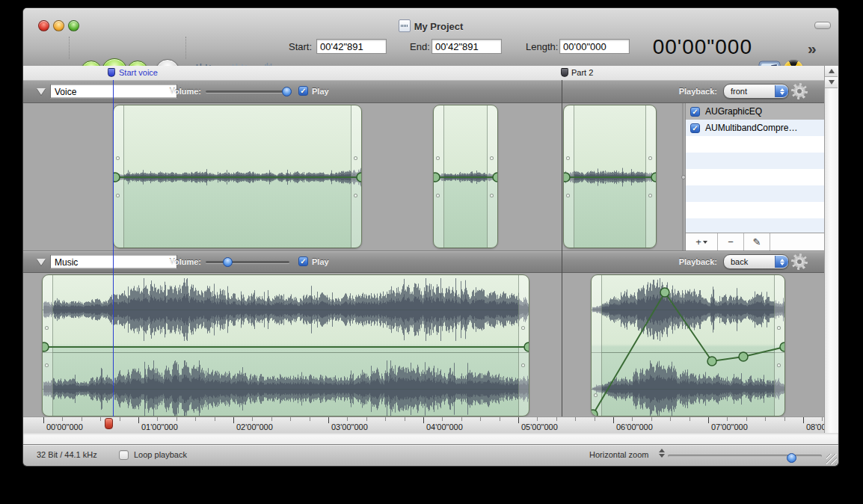  What do you see at coordinates (114, 248) in the screenshot?
I see `playhead-line` at bounding box center [114, 248].